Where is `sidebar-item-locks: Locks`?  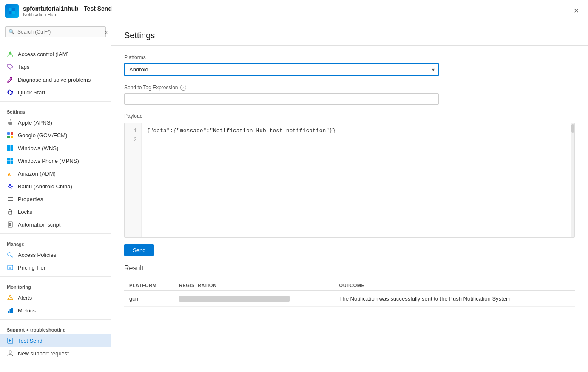
sidebar-item-locks: Locks is located at coordinates (55, 212).